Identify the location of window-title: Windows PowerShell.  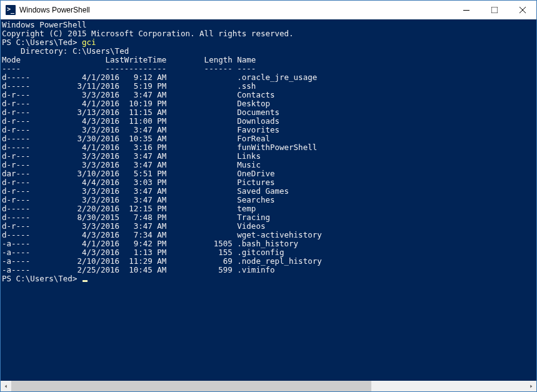
(55, 10).